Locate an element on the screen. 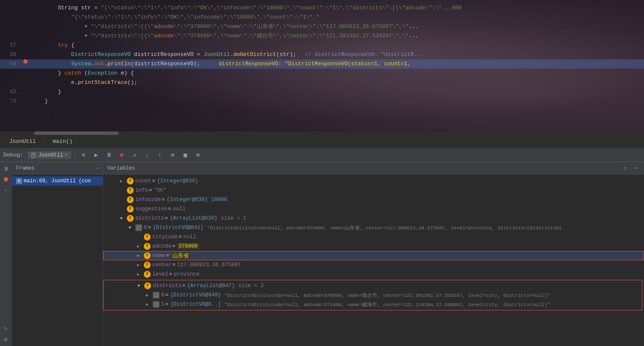 The image size is (644, 346). var-row-suggestion: ▶ f suggestion = null is located at coordinates (373, 209).